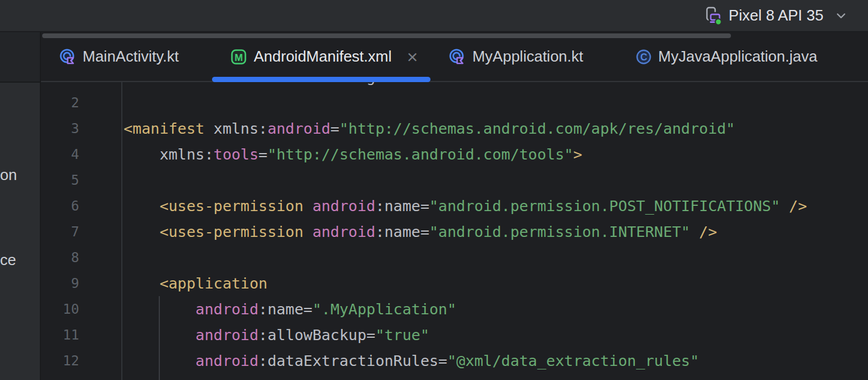 The height and width of the screenshot is (380, 868). What do you see at coordinates (495, 361) in the screenshot?
I see `code-text: android:dataExtractionRules="@xml/data_e…` at bounding box center [495, 361].